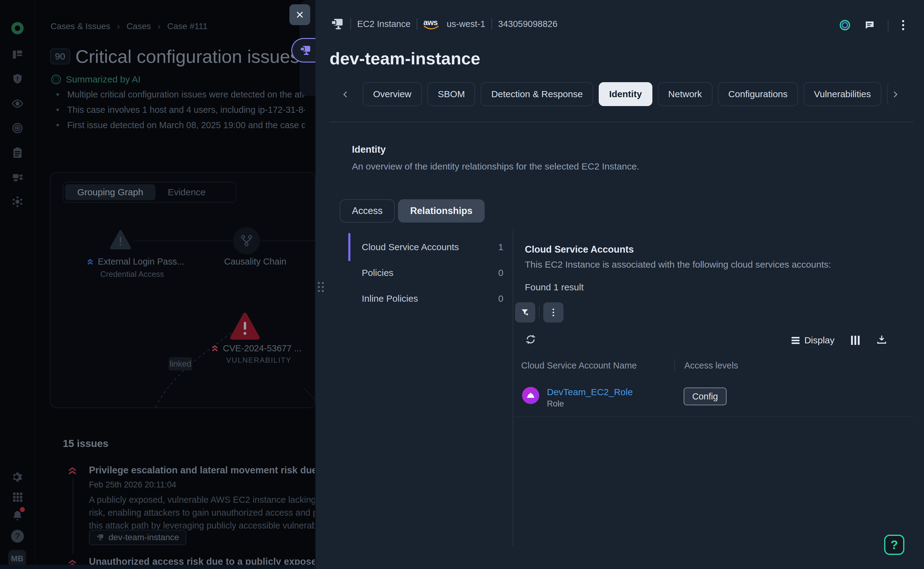 The height and width of the screenshot is (569, 924). Describe the element at coordinates (540, 312) in the screenshot. I see `filter-toolbar` at that location.